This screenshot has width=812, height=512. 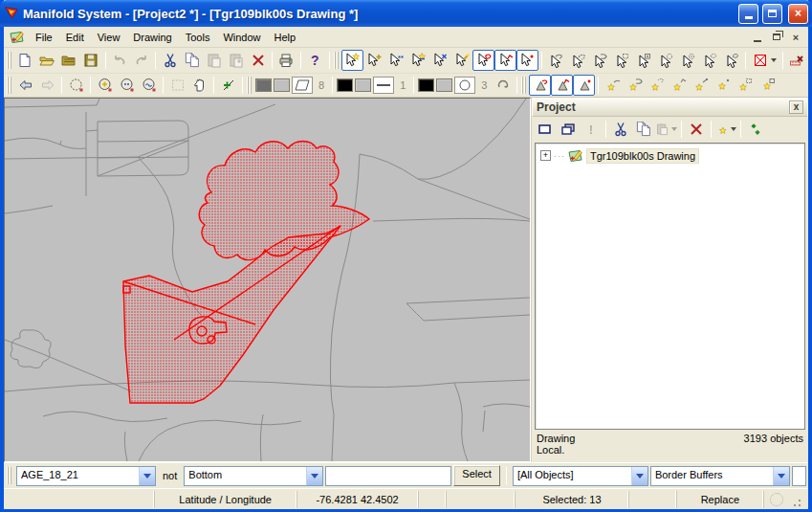 What do you see at coordinates (344, 85) in the screenshot?
I see `line-foreground-swatch` at bounding box center [344, 85].